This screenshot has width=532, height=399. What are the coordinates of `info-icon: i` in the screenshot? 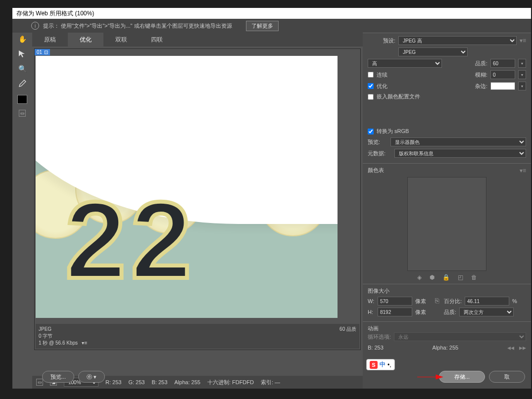 It's located at (35, 26).